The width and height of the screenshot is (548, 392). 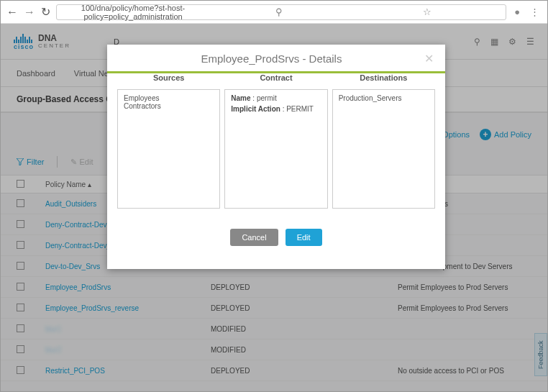 I want to click on source-item: Contractors, so click(x=168, y=106).